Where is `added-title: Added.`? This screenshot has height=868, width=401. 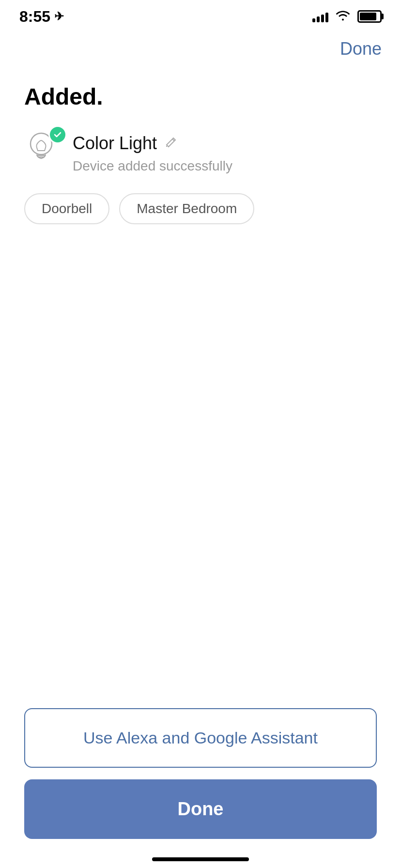 added-title: Added. is located at coordinates (200, 97).